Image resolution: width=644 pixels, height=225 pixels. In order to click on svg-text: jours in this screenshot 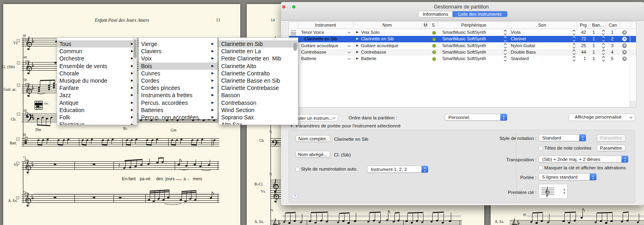, I will do `click(170, 179)`.